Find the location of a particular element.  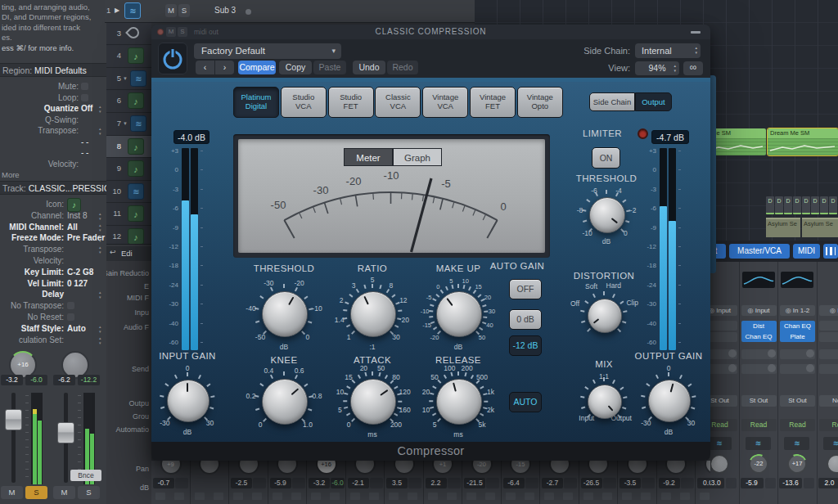

model-tab-classic-vca: ClassicVCA is located at coordinates (398, 102).